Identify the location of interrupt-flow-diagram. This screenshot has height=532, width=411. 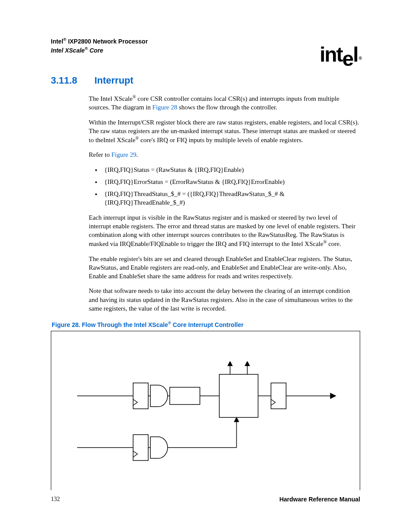
(209, 422).